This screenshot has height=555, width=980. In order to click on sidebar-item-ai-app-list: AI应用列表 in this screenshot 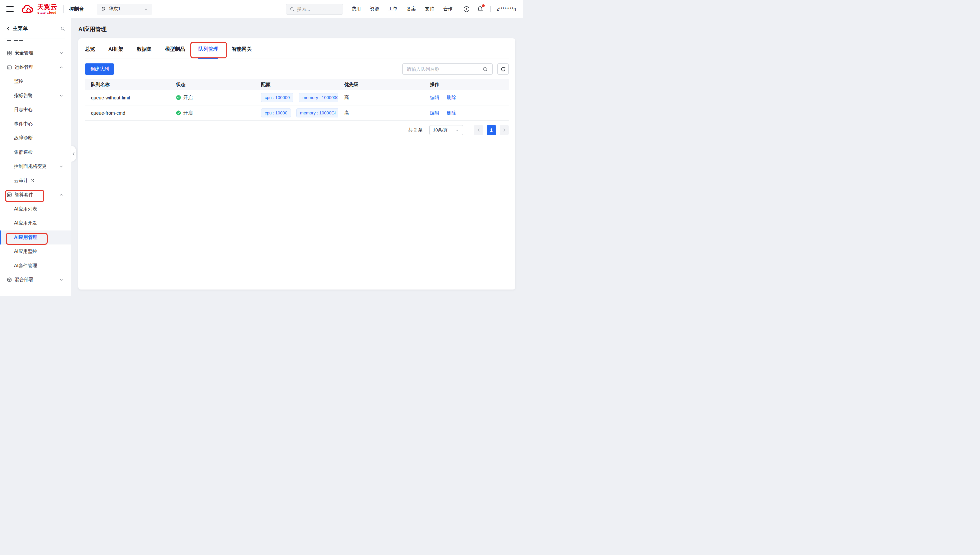, I will do `click(35, 209)`.